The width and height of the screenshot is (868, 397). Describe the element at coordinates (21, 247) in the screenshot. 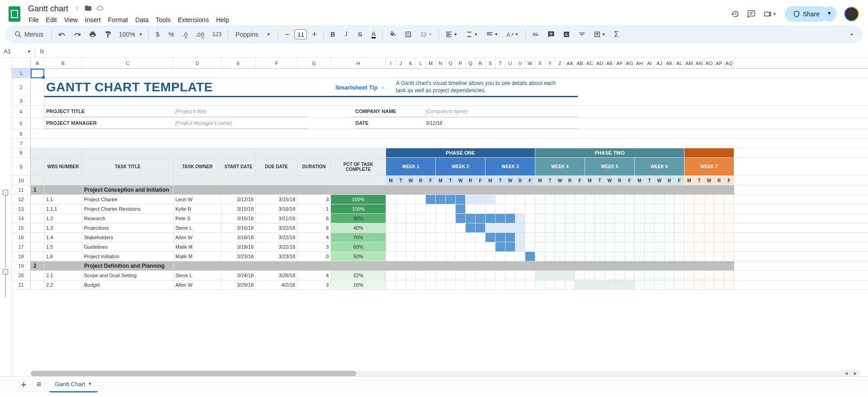

I see `row-header: 17` at that location.